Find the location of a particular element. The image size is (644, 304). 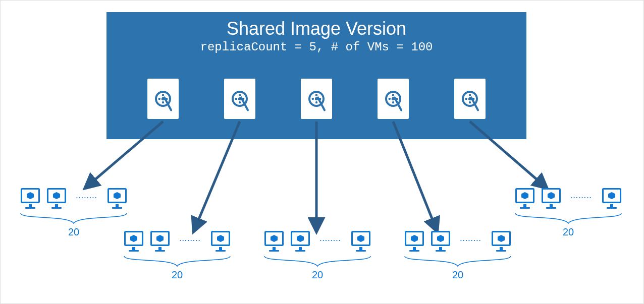

header-title: Shared Image Version is located at coordinates (316, 29).